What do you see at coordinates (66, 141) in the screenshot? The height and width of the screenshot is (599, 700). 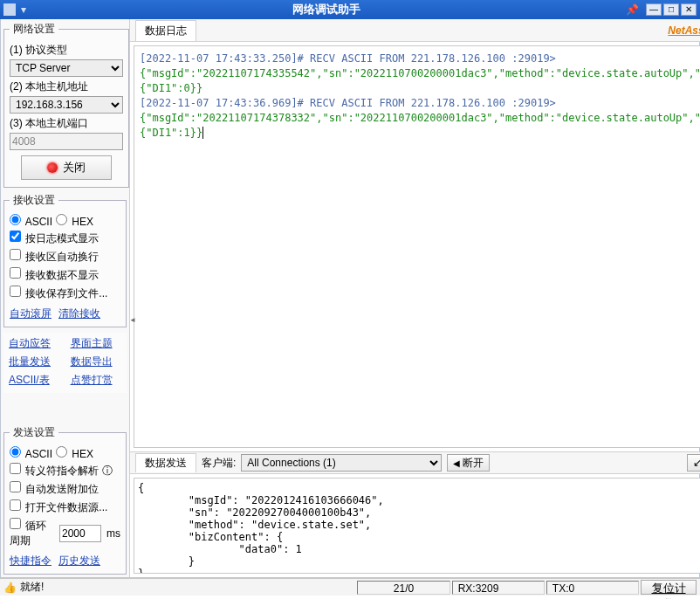 I see `port-input` at bounding box center [66, 141].